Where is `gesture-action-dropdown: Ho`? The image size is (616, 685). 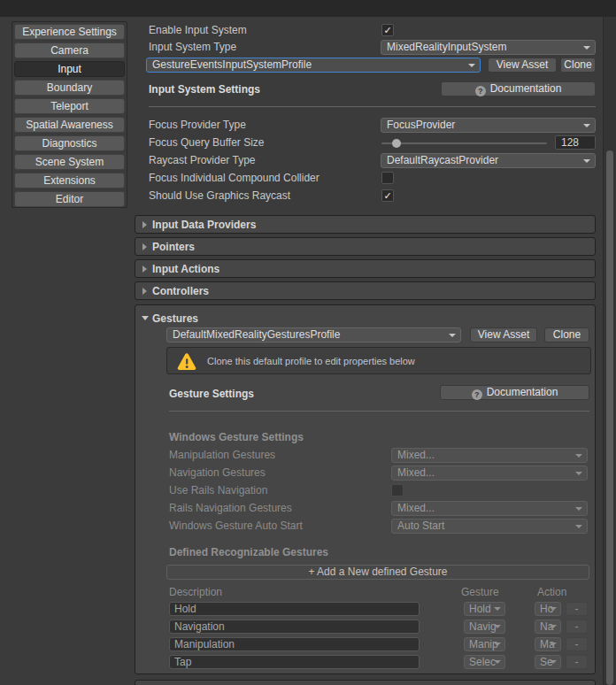 gesture-action-dropdown: Ho is located at coordinates (548, 609).